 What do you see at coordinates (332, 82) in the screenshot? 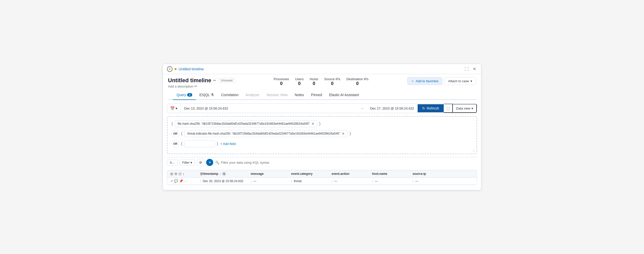
I see `stat-source-ips: Source IPs 0` at bounding box center [332, 82].